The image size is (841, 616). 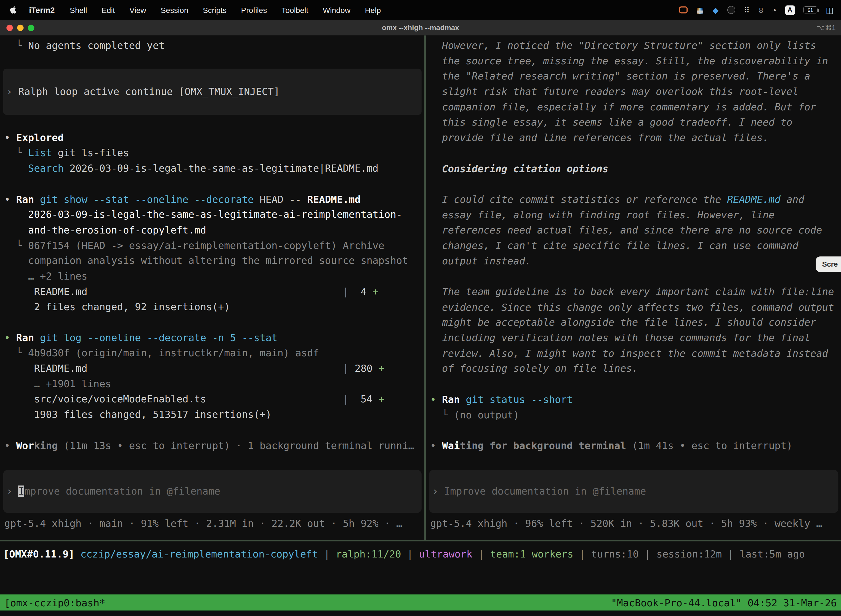 What do you see at coordinates (96, 45) in the screenshot?
I see `text-span: No agents completed yet` at bounding box center [96, 45].